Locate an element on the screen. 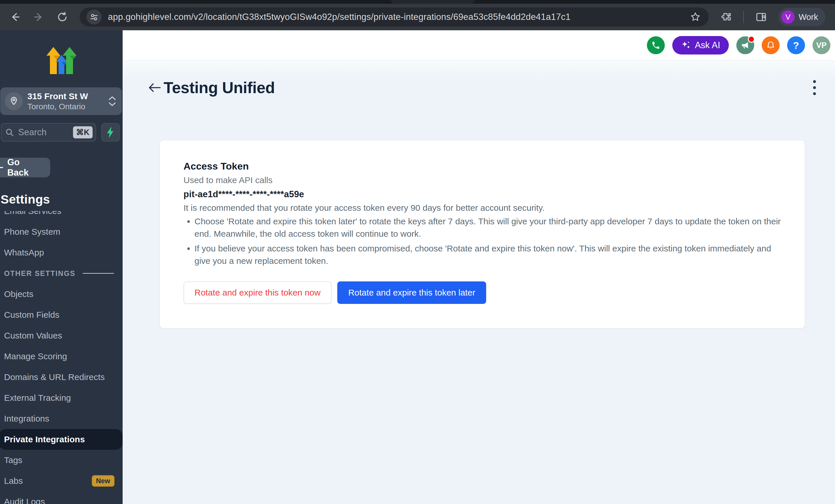  chevron-up-icon is located at coordinates (112, 98).